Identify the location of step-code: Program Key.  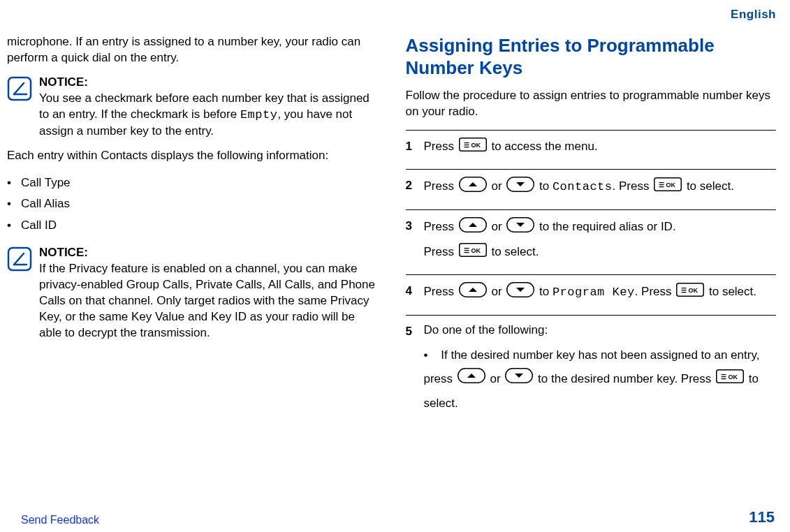
(594, 292).